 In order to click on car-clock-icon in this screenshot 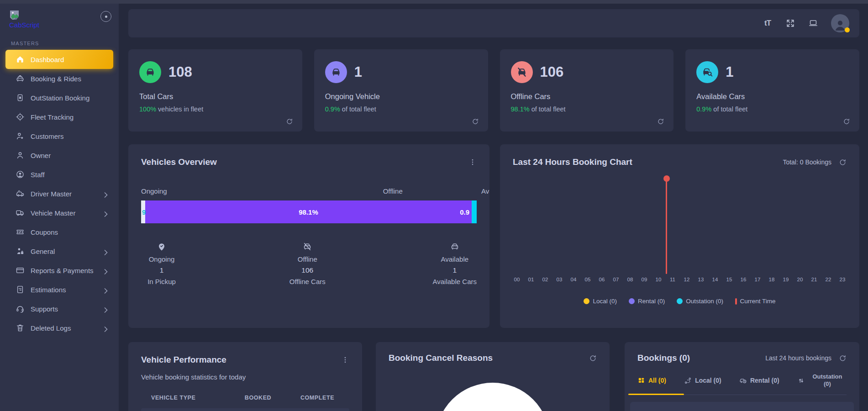, I will do `click(743, 381)`.